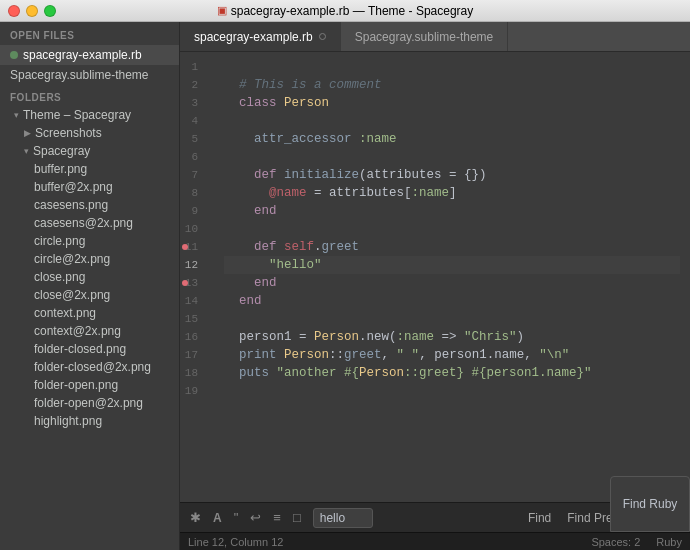  Describe the element at coordinates (90, 349) in the screenshot. I see `file-folder-closed: folder-closed.png` at that location.